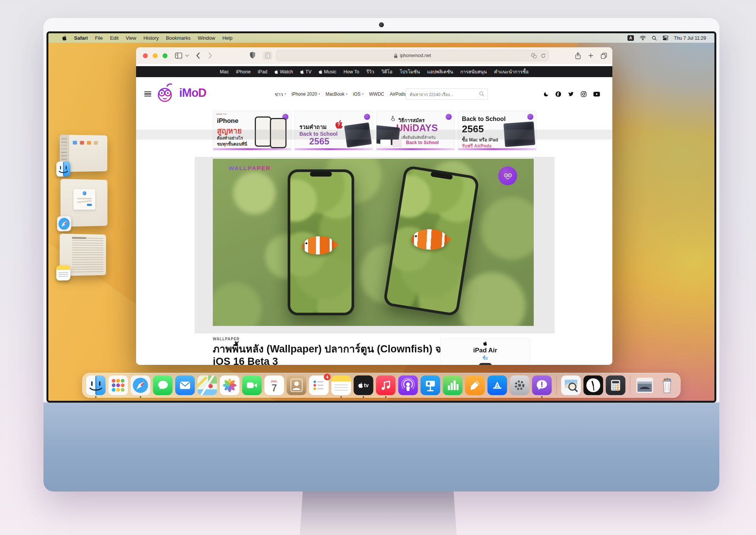 This screenshot has width=756, height=535. What do you see at coordinates (485, 358) in the screenshot?
I see `ad-buy-link: ซื้อ` at bounding box center [485, 358].